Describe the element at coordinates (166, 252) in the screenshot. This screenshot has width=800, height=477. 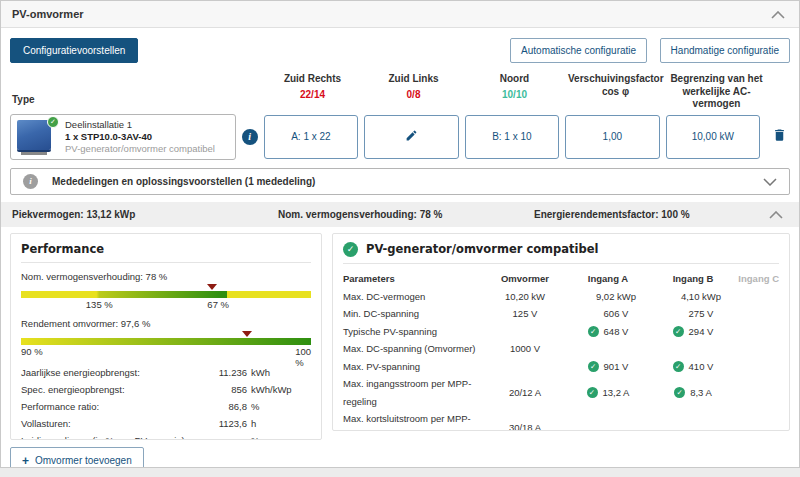
I see `performance-title: Performance` at that location.